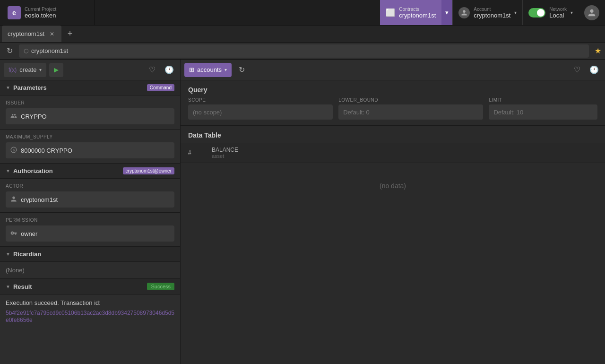 The height and width of the screenshot is (364, 605). Describe the element at coordinates (90, 88) in the screenshot. I see `parameters-header: ▼ Parameters Command` at that location.